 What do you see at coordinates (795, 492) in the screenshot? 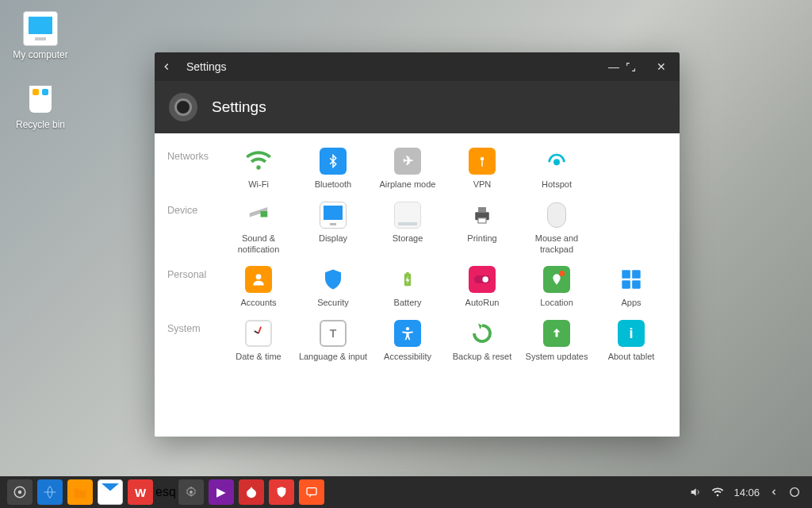
I see `tray-home-icon` at bounding box center [795, 492].